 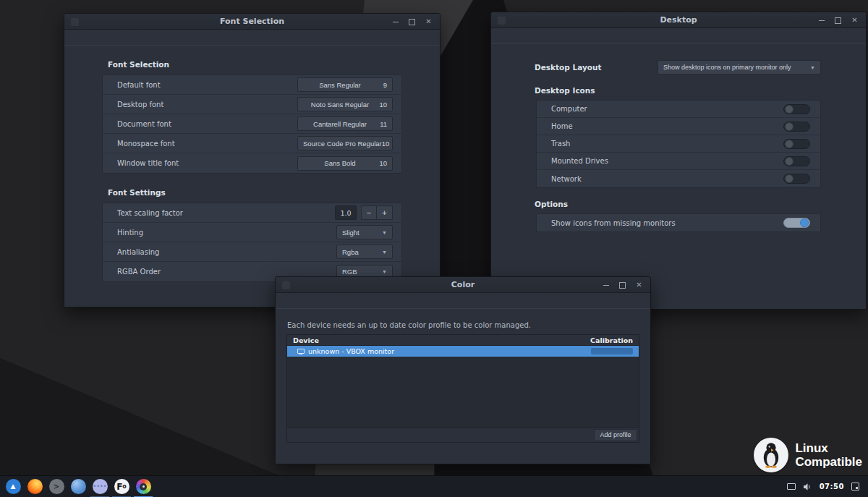 I want to click on scaling-decrease-button: −, so click(x=369, y=213).